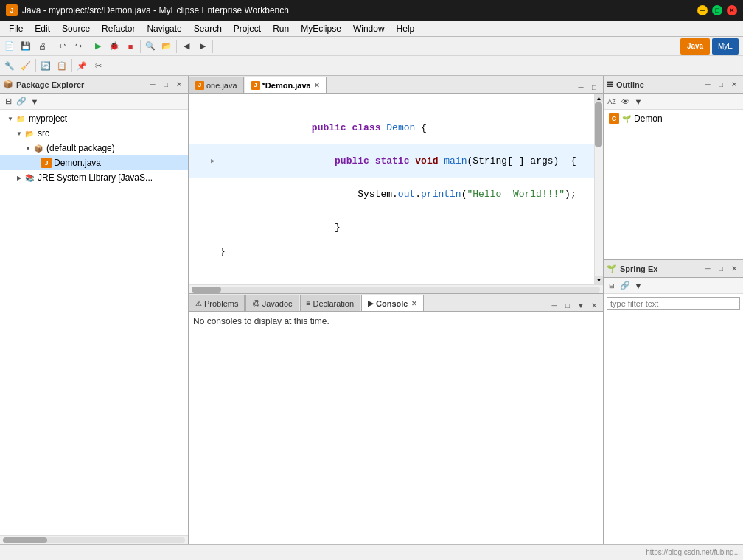  What do you see at coordinates (130, 46) in the screenshot?
I see `toolbar-stop-btn: ■` at bounding box center [130, 46].